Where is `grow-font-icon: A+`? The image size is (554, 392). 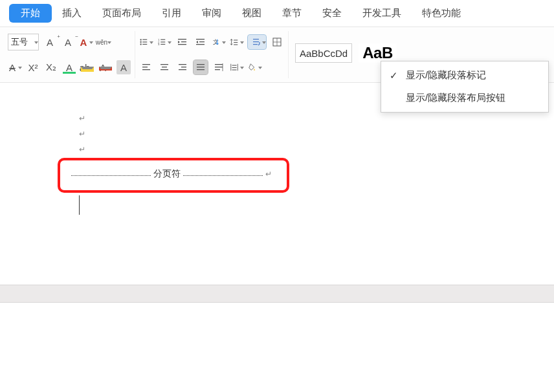
grow-font-icon: A+ is located at coordinates (50, 42).